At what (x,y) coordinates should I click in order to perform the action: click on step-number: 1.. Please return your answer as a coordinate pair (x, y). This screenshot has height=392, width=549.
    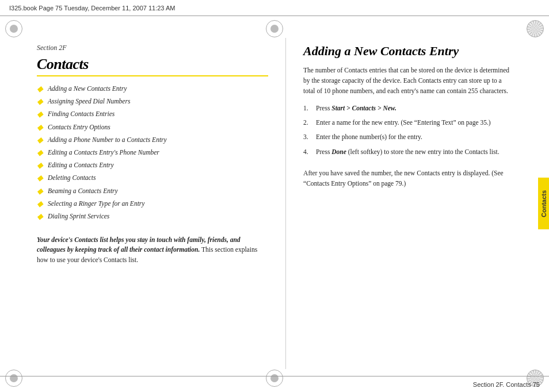
    Looking at the image, I should click on (310, 108).